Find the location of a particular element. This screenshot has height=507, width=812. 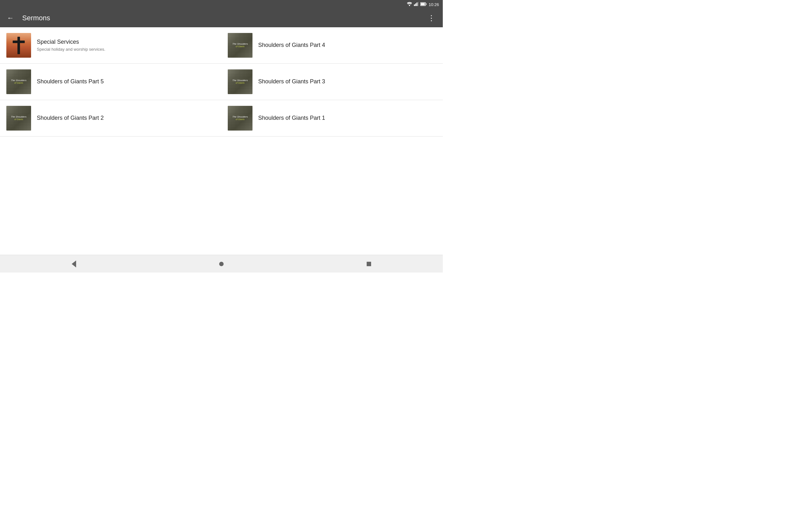

shoulders-part3-info: Shoulders of Giants Part 3 is located at coordinates (347, 81).